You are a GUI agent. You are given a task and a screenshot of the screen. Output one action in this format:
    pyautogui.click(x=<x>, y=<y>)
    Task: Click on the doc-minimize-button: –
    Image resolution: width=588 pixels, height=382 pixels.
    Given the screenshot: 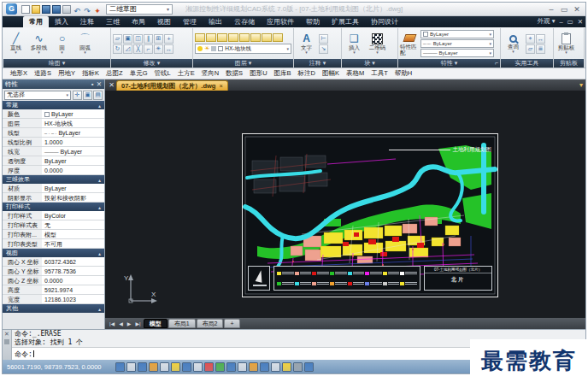 What is the action you would take?
    pyautogui.click(x=561, y=22)
    